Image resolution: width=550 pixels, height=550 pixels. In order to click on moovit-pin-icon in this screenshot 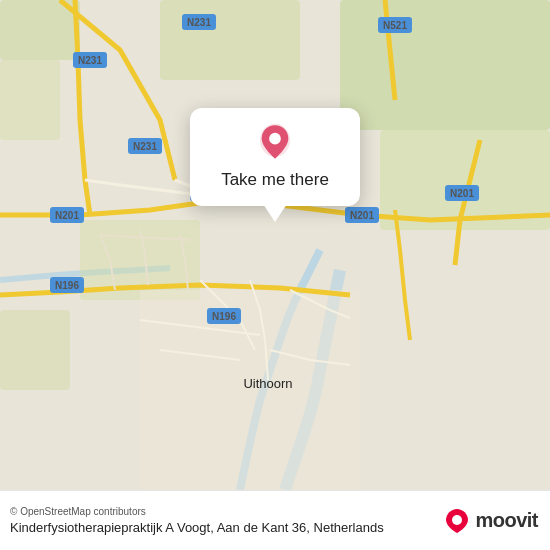, I will do `click(457, 521)`.